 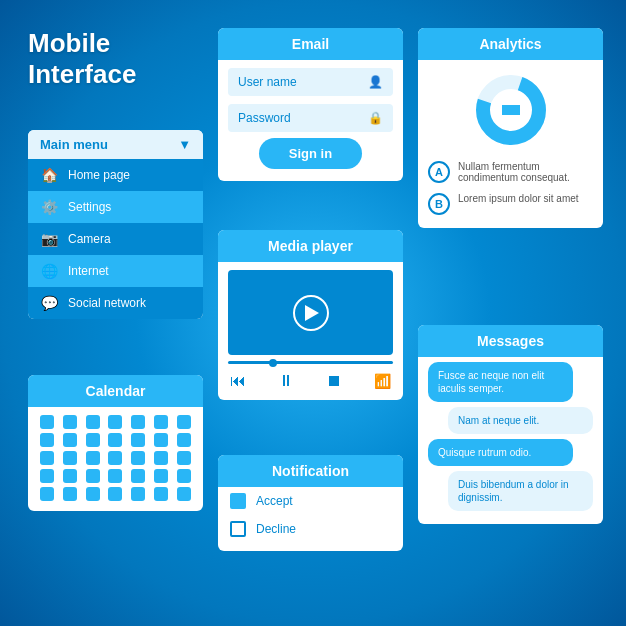 What do you see at coordinates (116, 239) in the screenshot?
I see `menu-item-camera: 📷 Camera` at bounding box center [116, 239].